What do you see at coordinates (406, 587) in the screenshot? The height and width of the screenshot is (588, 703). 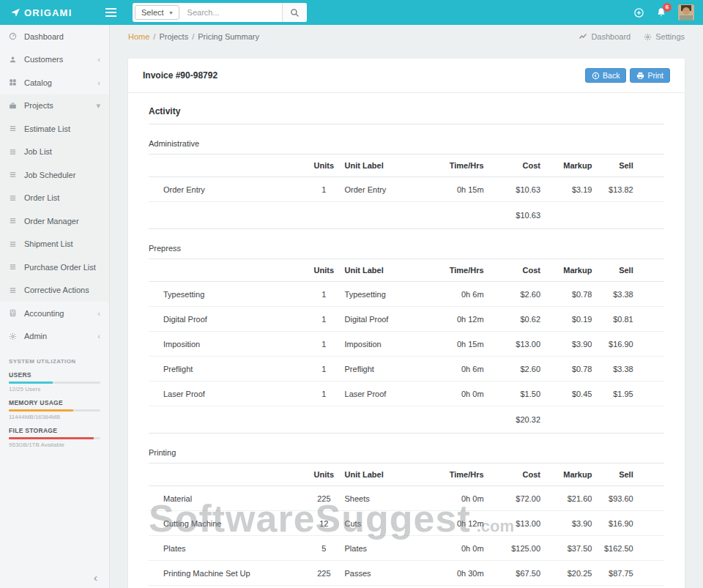 I see `activity-row: Printing Machine Run Time225Passes0h 17m…` at bounding box center [406, 587].